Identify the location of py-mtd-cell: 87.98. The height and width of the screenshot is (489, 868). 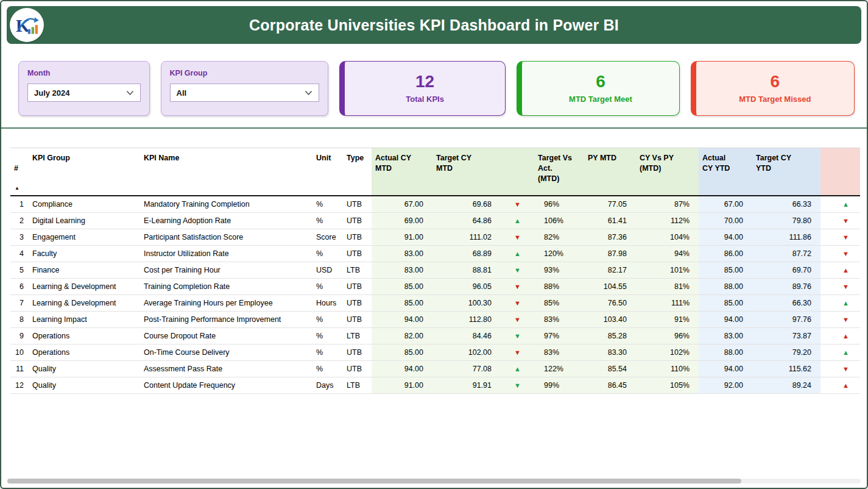
(610, 254).